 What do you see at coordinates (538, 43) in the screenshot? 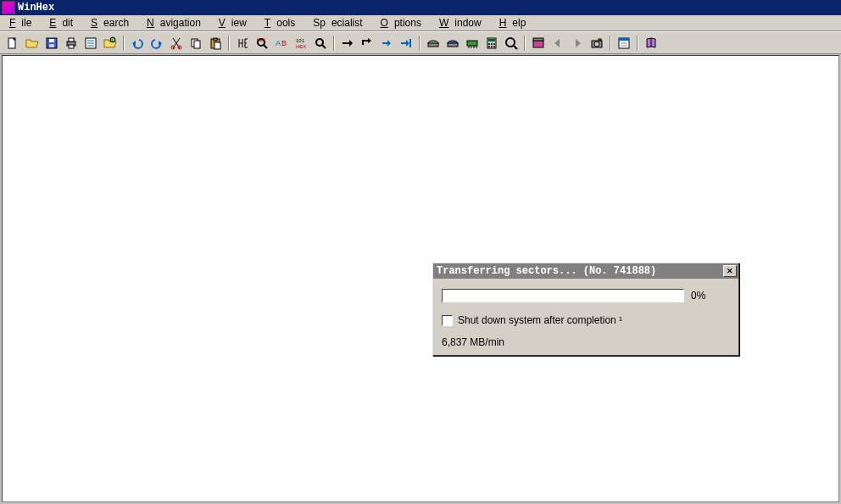
I see `template-icon` at bounding box center [538, 43].